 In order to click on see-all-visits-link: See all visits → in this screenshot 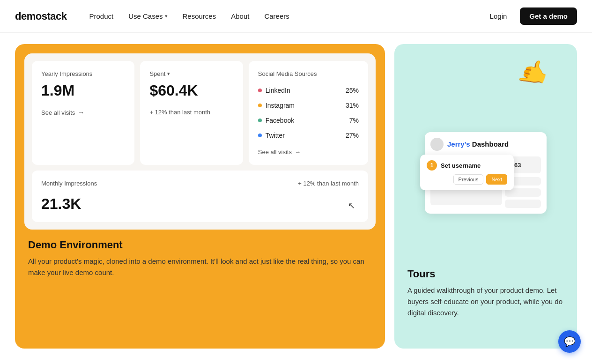, I will do `click(83, 112)`.